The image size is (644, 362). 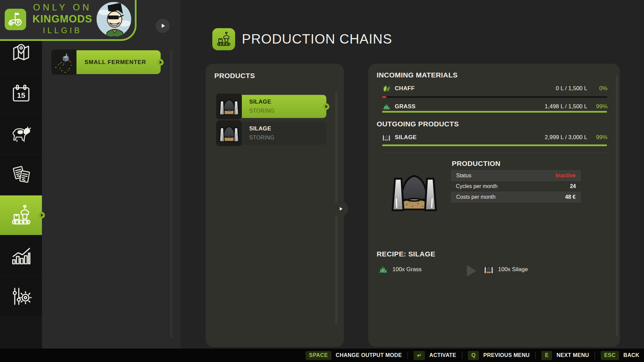 I want to click on product-state: STORING, so click(x=288, y=111).